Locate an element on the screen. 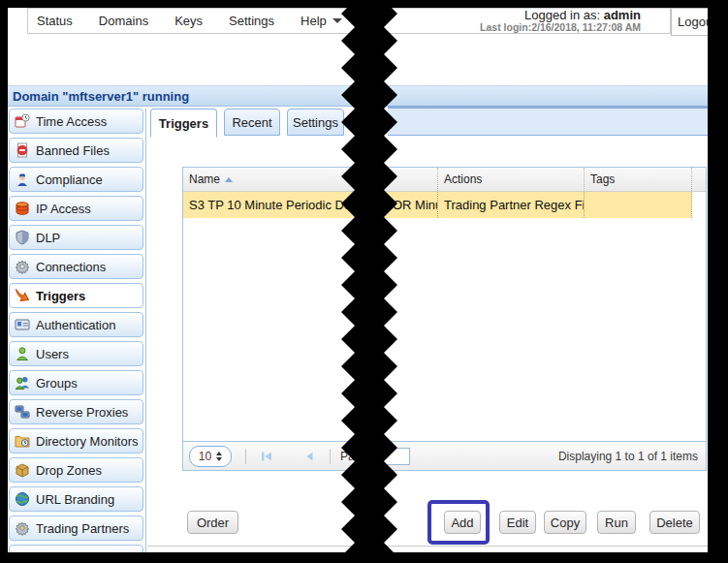 The image size is (728, 563). groups-icon is located at coordinates (22, 383).